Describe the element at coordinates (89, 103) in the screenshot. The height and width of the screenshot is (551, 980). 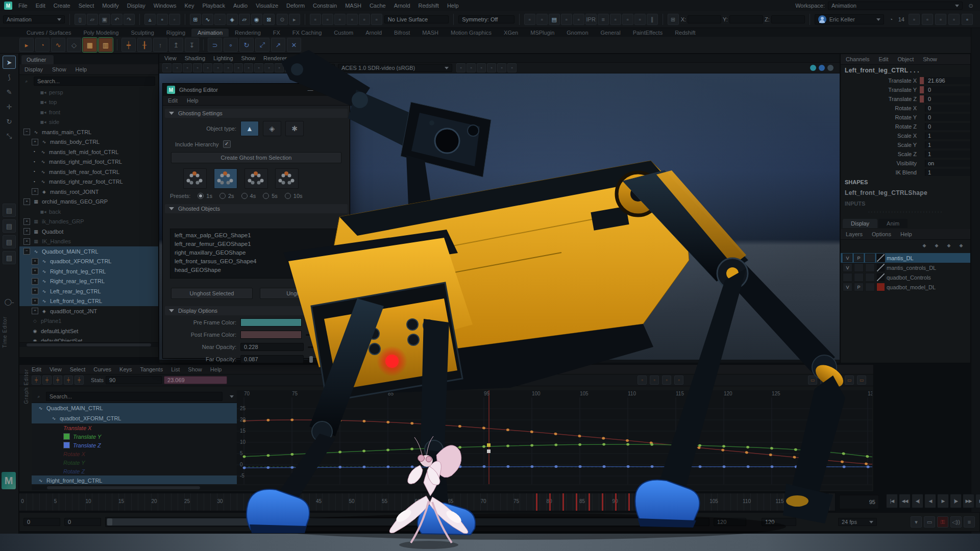
I see `outliner-item: ◼◂top` at that location.